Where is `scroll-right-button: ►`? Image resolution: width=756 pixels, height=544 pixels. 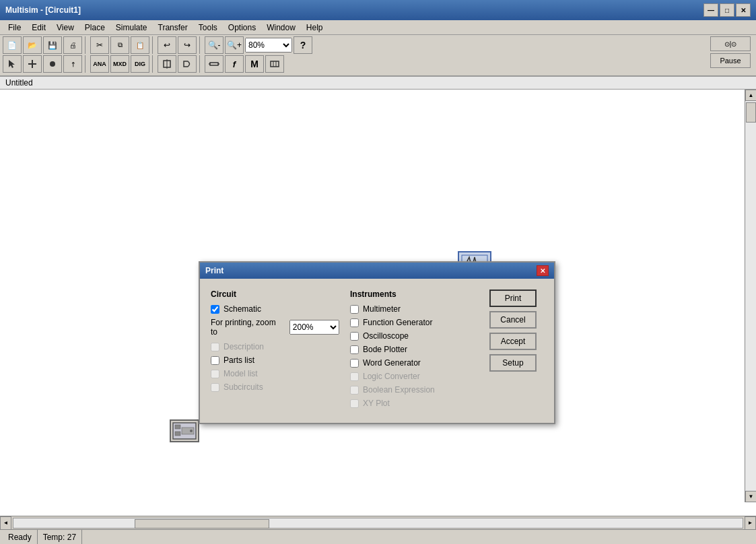 scroll-right-button: ► is located at coordinates (750, 523).